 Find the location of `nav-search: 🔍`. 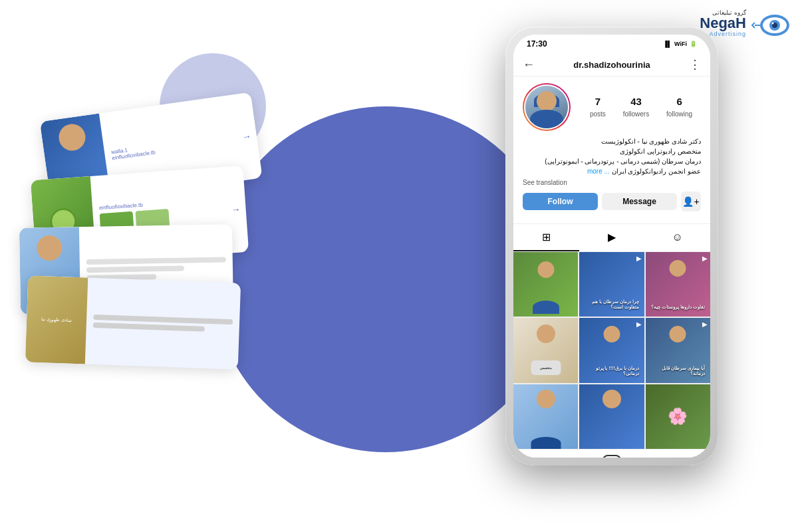

nav-search: 🔍 is located at coordinates (575, 456).